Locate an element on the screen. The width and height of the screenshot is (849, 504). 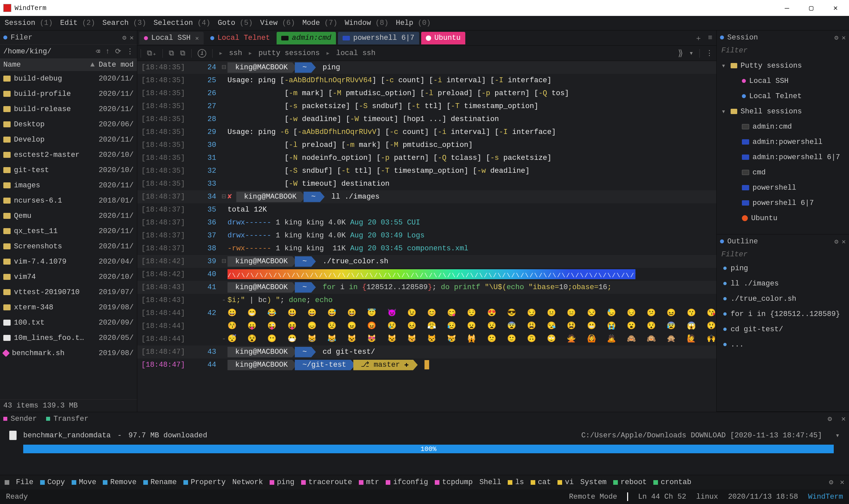
crumb-ssh: ssh is located at coordinates (236, 53).